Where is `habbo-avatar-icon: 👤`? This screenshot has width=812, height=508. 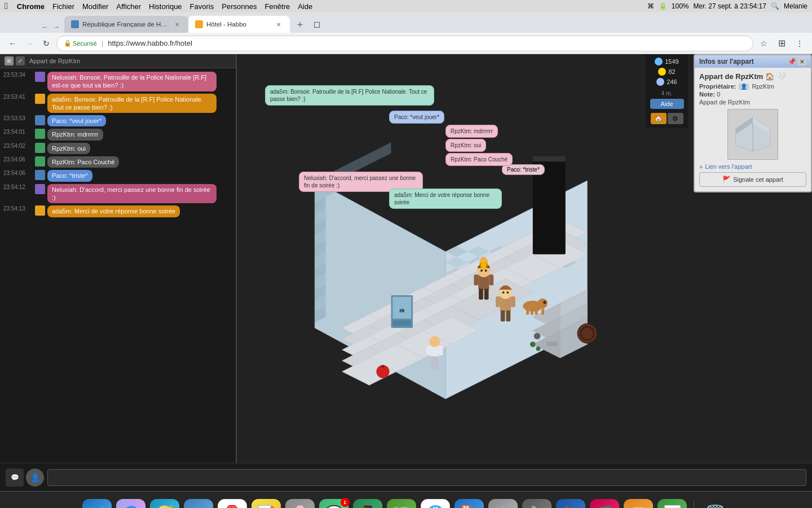 habbo-avatar-icon: 👤 is located at coordinates (35, 478).